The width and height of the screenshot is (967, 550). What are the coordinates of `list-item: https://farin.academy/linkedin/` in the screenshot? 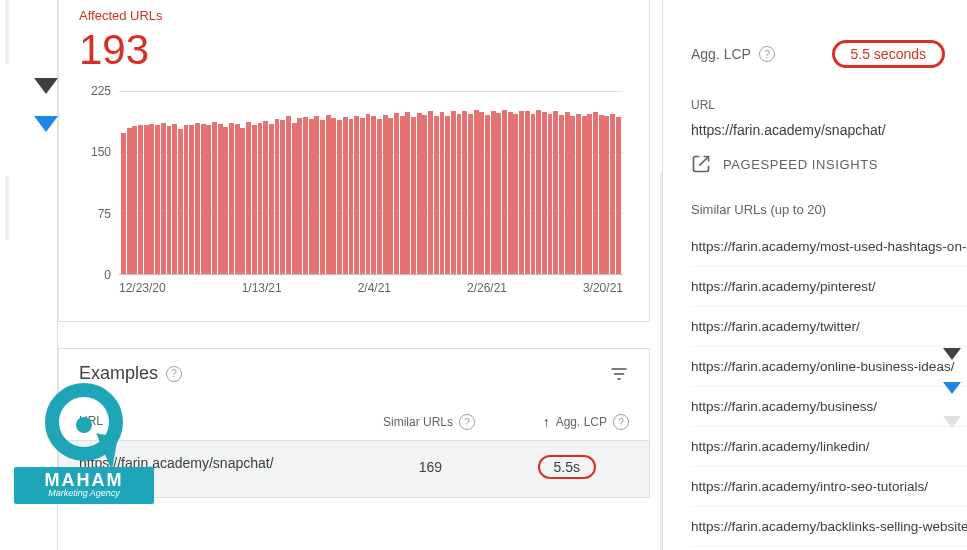 It's located at (829, 447).